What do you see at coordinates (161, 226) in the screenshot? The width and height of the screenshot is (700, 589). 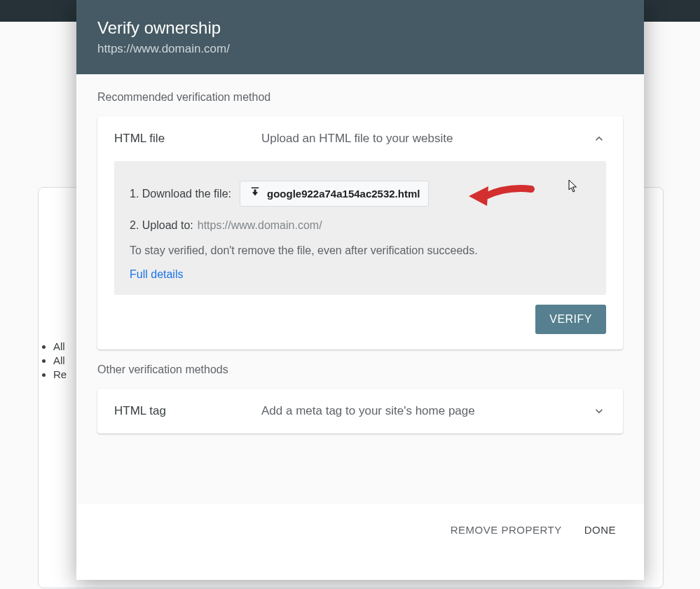 I see `step-upload-label: 2. Upload to:` at bounding box center [161, 226].